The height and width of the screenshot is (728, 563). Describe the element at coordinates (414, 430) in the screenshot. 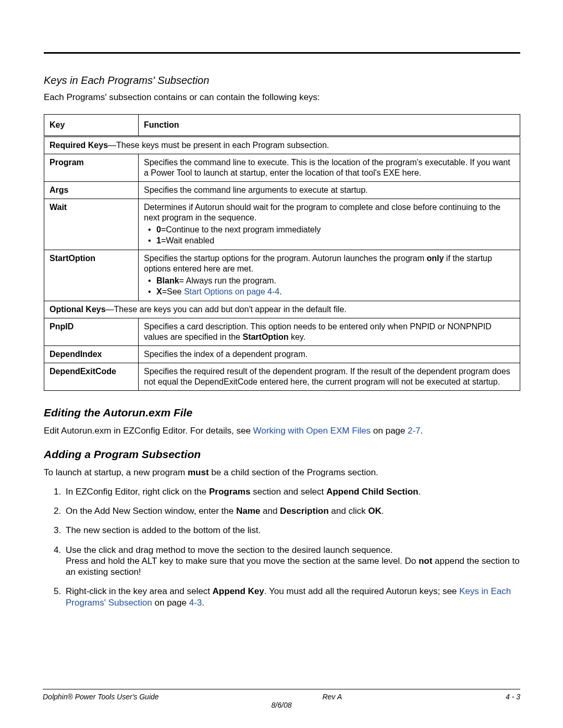

I see `link-page-2-7: 2-7` at that location.